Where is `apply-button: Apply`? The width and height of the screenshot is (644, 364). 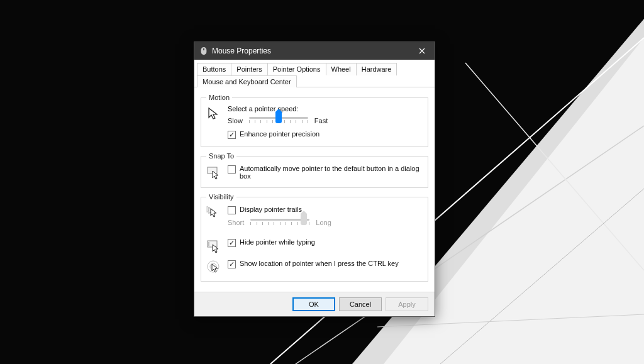
apply-button: Apply is located at coordinates (407, 304).